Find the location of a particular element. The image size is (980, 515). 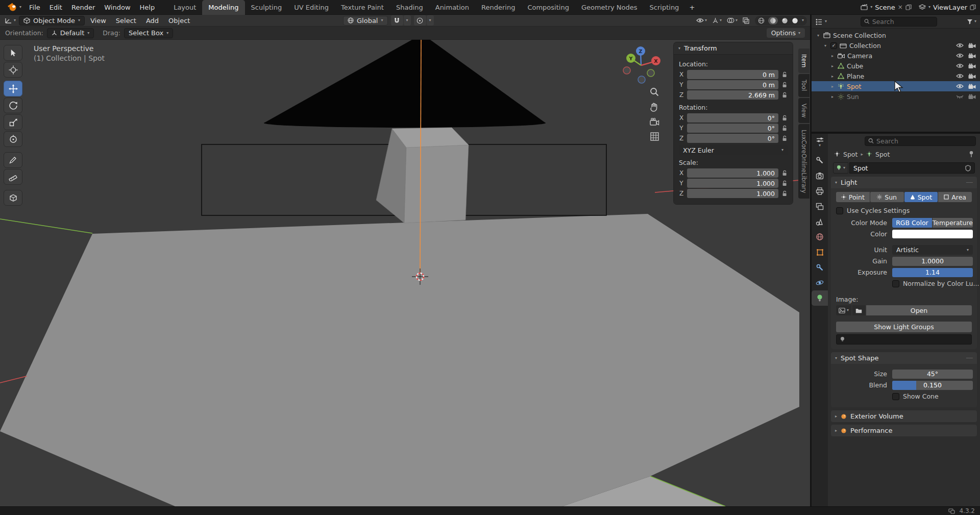

workspace-tab-scripting: Scripting is located at coordinates (665, 7).